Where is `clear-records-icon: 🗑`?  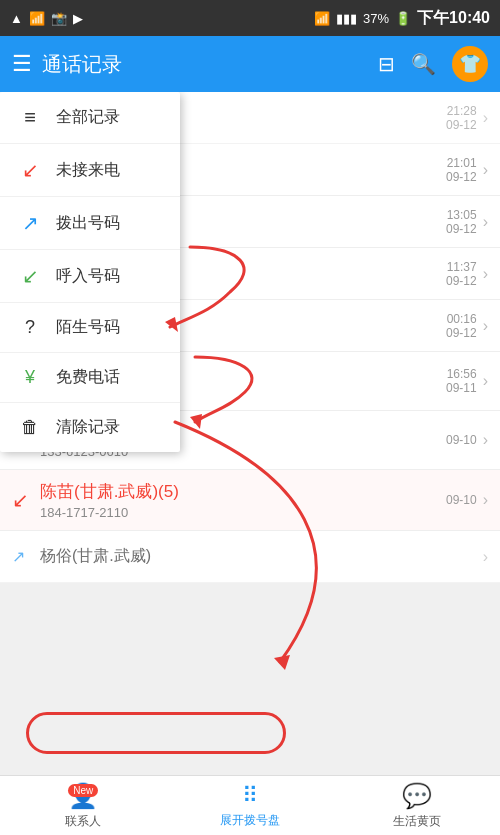 clear-records-icon: 🗑 is located at coordinates (30, 428).